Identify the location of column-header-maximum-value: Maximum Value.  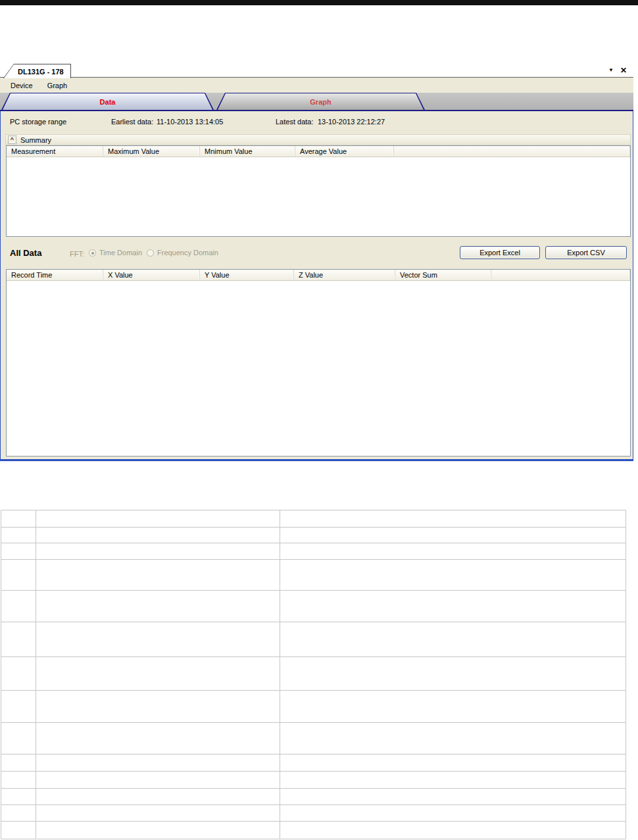
(151, 151).